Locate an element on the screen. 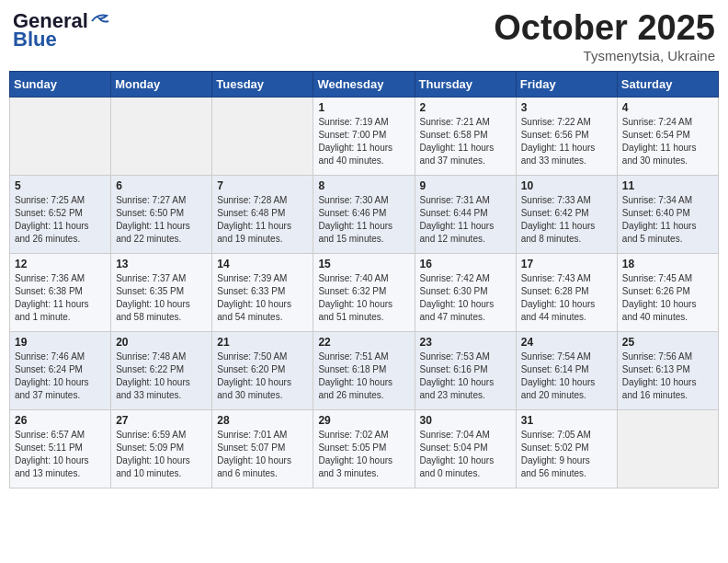  page-header: General Blue October 2025 Tysmenytsia, U… is located at coordinates (364, 37).